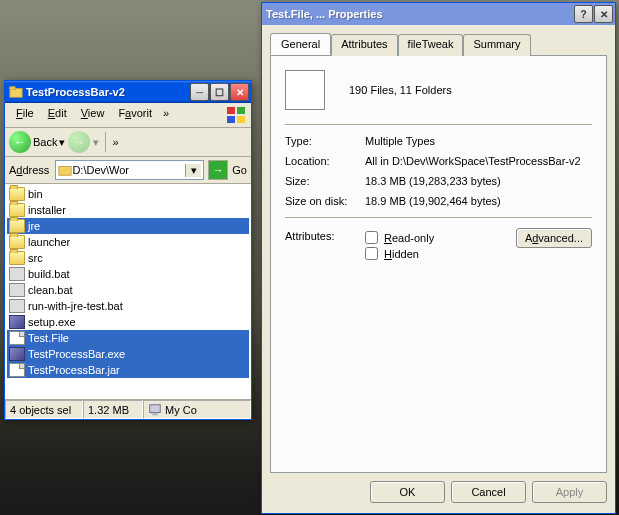 The image size is (619, 515). What do you see at coordinates (300, 44) in the screenshot?
I see `tab-general: General` at bounding box center [300, 44].